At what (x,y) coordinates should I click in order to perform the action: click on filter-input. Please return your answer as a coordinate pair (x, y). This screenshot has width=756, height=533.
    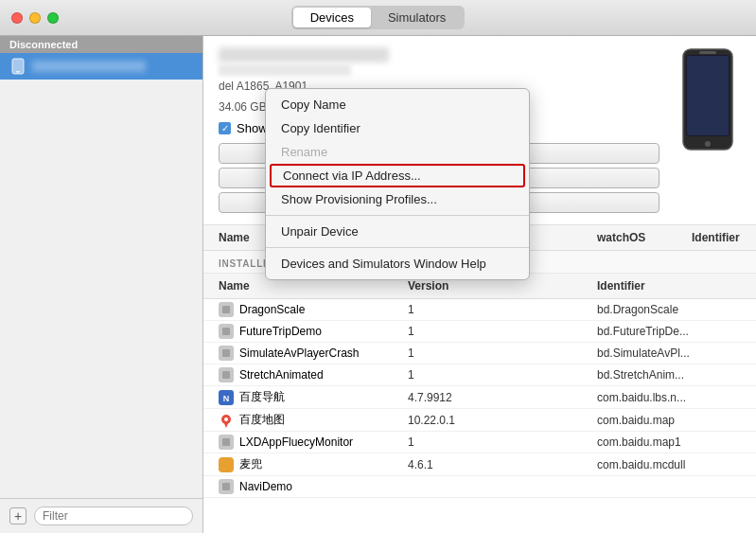
    Looking at the image, I should click on (114, 516).